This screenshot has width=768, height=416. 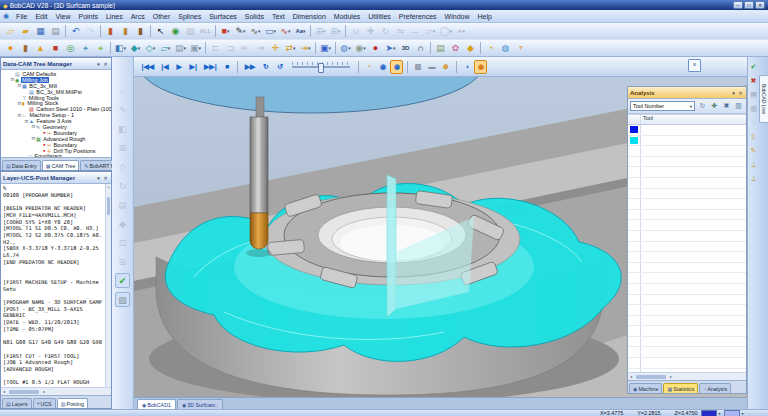 I want to click on strip-fillet-icon: ◇, so click(x=122, y=166).